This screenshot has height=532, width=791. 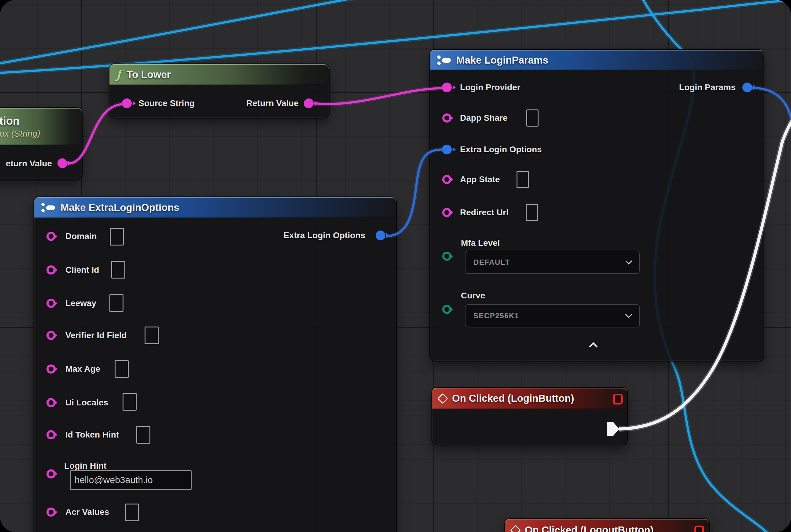 What do you see at coordinates (119, 75) in the screenshot?
I see `function-icon: ƒ` at bounding box center [119, 75].